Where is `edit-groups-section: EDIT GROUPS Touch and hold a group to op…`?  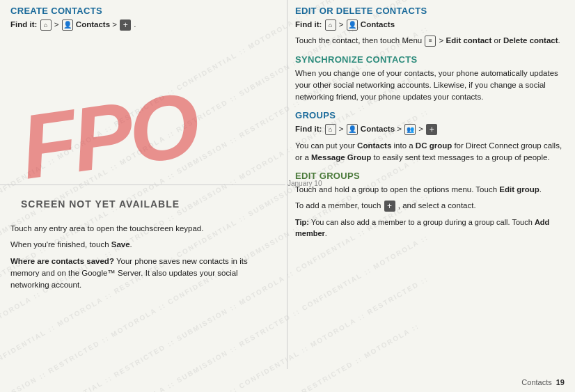
edit-groups-section: EDIT GROUPS Touch and hold a group to op… is located at coordinates (431, 205).